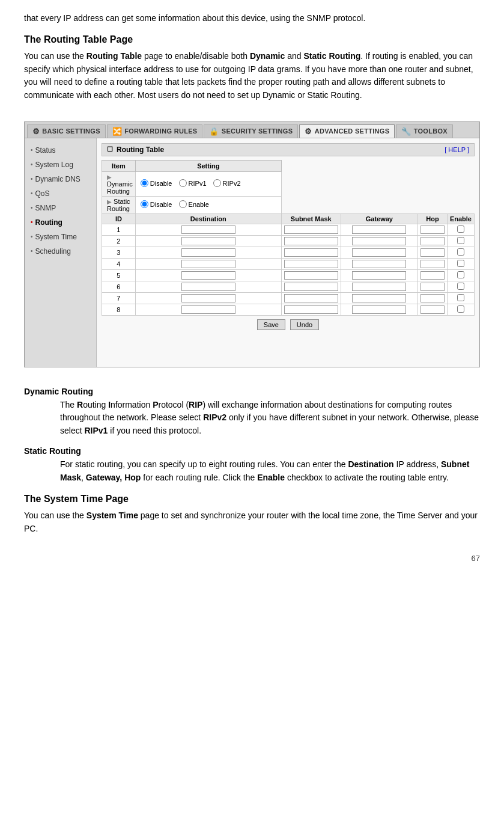 Image resolution: width=504 pixels, height=828 pixels. I want to click on sidebar-item-system-log: • System Log, so click(60, 165).